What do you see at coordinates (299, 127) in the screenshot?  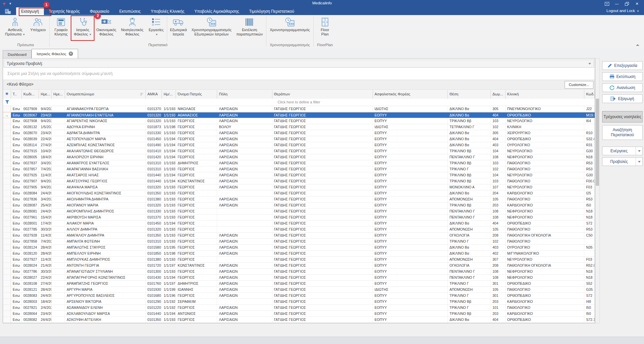 I see `table-row: Εσω00281321/5/202ΑΔΟΥΚΑ ΕΙΡΗΝΗ01018731/1…` at bounding box center [299, 127].